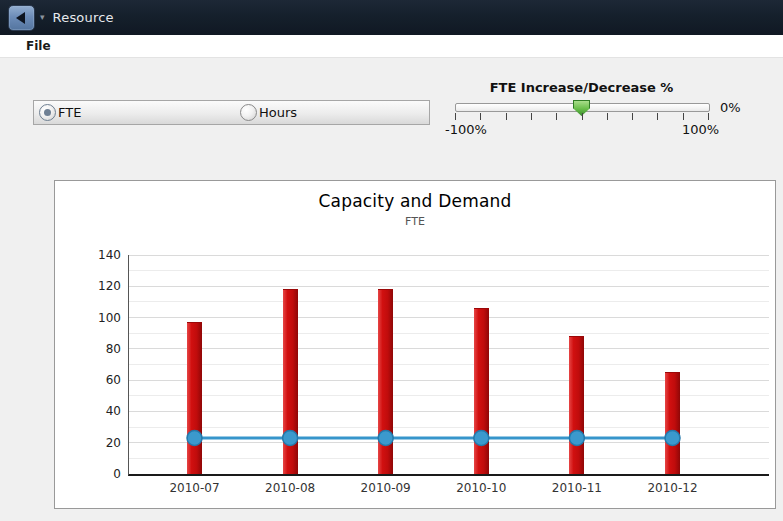 This screenshot has width=783, height=521. What do you see at coordinates (248, 112) in the screenshot?
I see `radio-icon-hours` at bounding box center [248, 112].